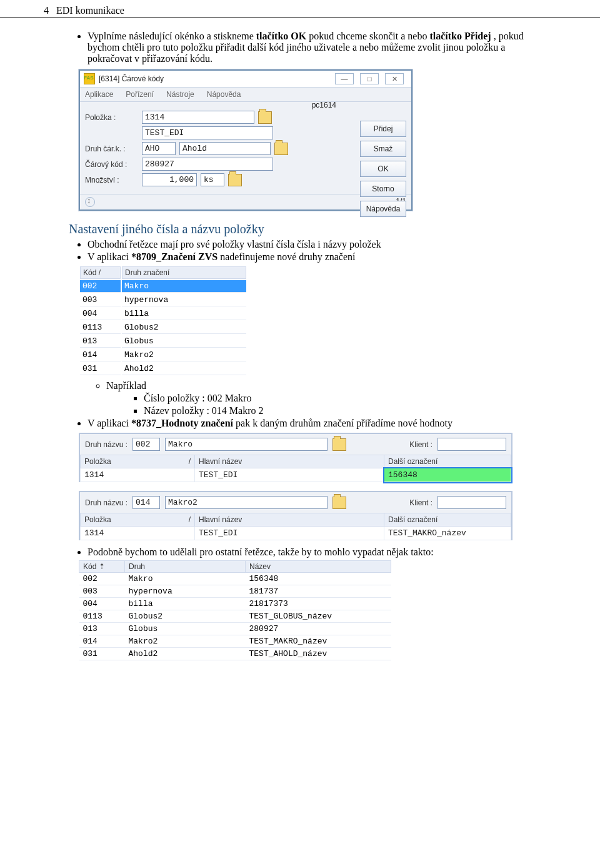 The height and width of the screenshot is (868, 600). Describe the element at coordinates (319, 552) in the screenshot. I see `bullet-podobne: Podobně bychom to udělali pro ostatní ře…` at that location.